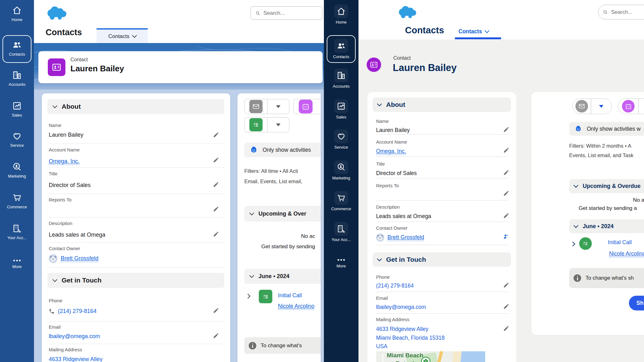 Image resolution: width=644 pixels, height=362 pixels. Describe the element at coordinates (75, 359) in the screenshot. I see `address-link: 4633 Ridgeview Alley` at that location.